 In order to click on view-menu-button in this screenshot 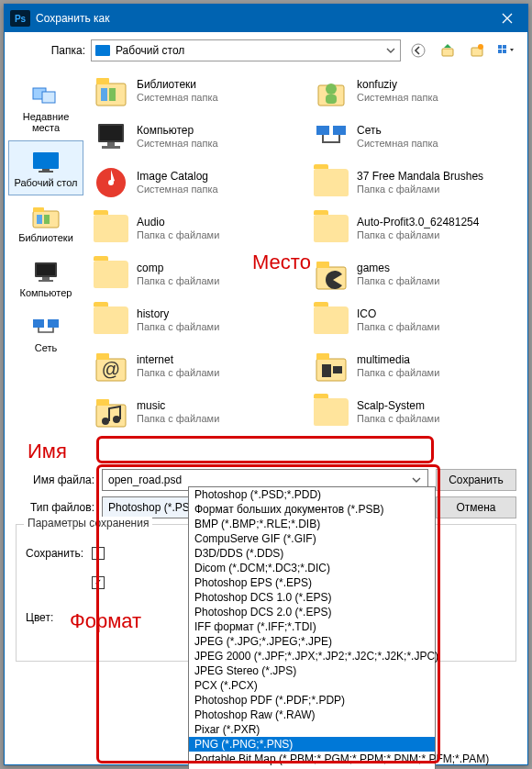, I will do `click(506, 50)`.